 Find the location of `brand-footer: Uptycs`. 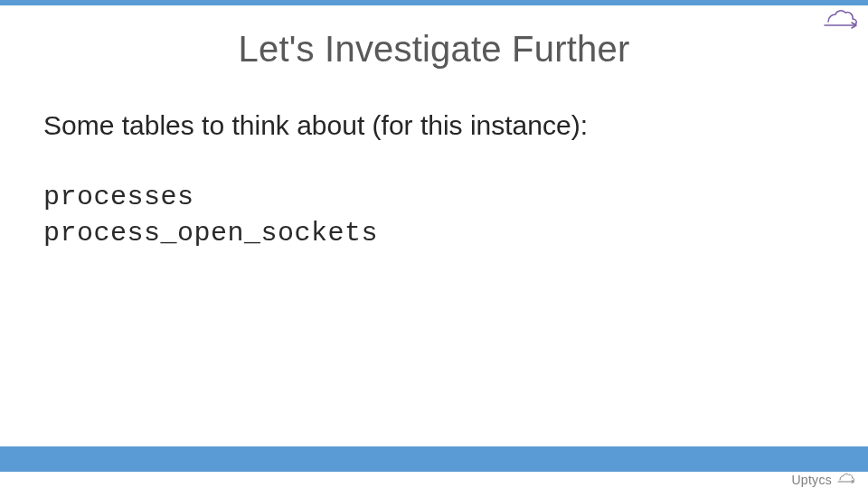

brand-footer: Uptycs is located at coordinates (823, 480).